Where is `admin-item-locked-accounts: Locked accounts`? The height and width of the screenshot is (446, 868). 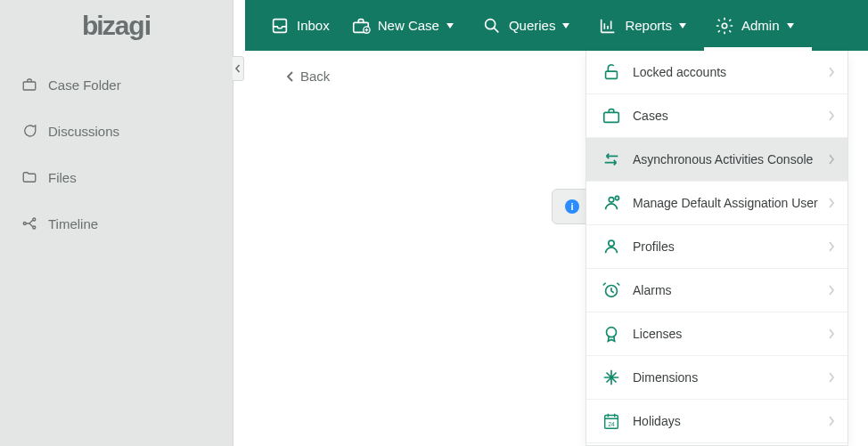
admin-item-locked-accounts: Locked accounts is located at coordinates (717, 73).